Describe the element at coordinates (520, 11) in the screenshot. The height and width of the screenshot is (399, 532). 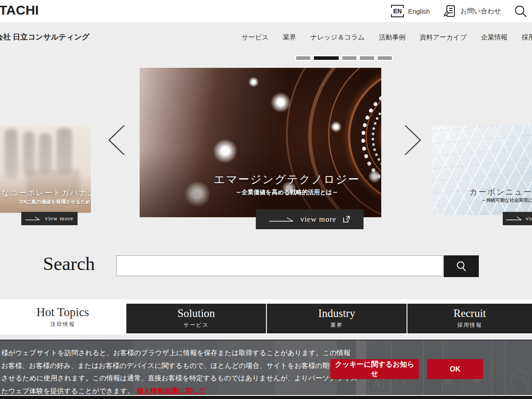
I see `search-icon` at that location.